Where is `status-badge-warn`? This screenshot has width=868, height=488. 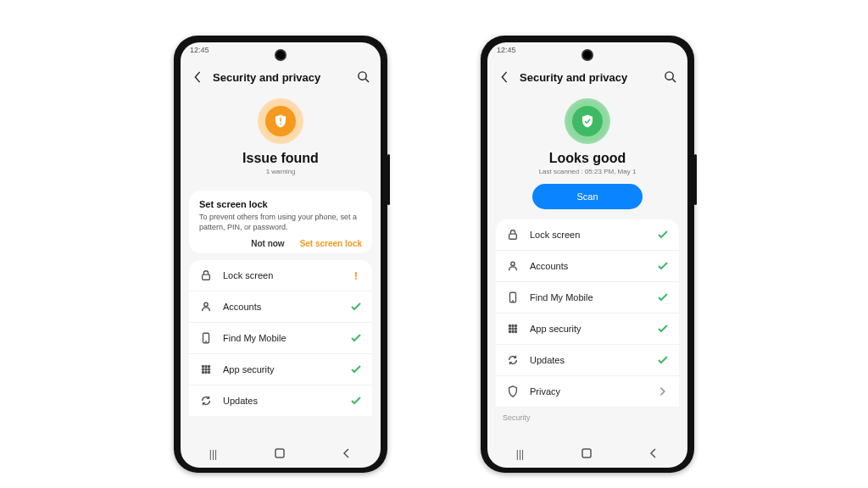
status-badge-warn is located at coordinates (281, 121).